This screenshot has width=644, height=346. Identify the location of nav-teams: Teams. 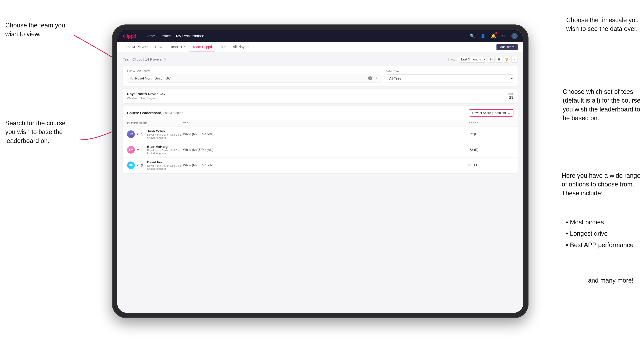
(166, 36).